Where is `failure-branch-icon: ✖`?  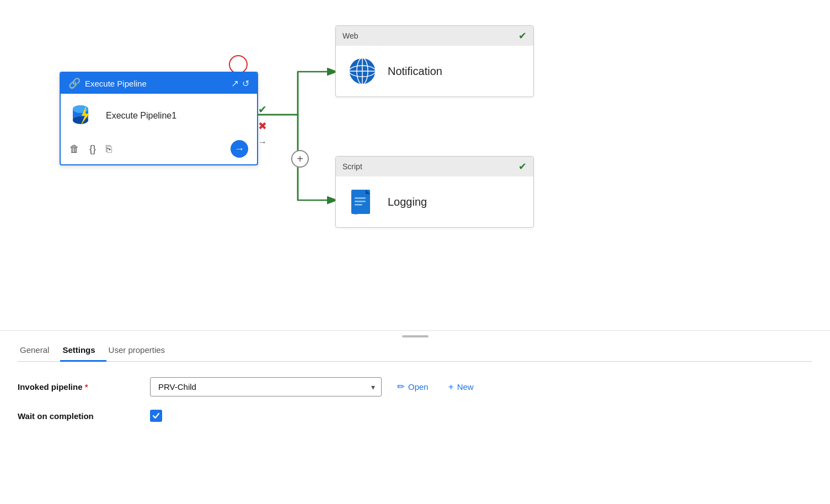
failure-branch-icon: ✖ is located at coordinates (263, 126).